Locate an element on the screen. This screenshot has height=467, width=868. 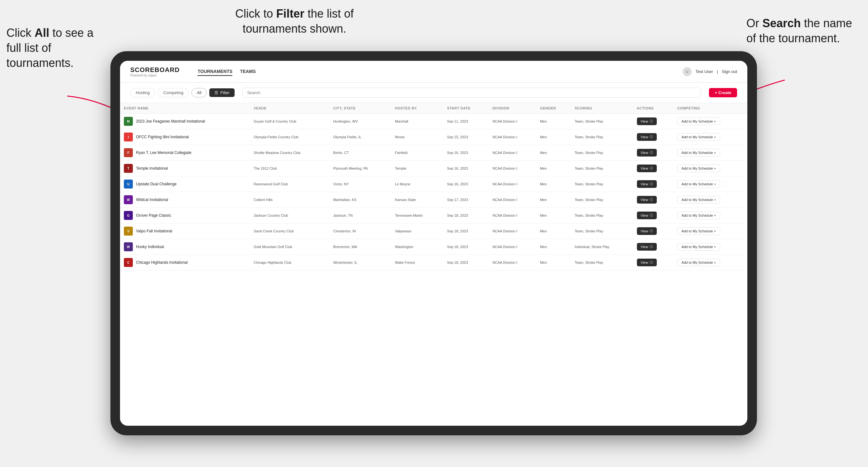
table-row: T Temple Invitational The 1912 Club Plym… is located at coordinates (434, 168).